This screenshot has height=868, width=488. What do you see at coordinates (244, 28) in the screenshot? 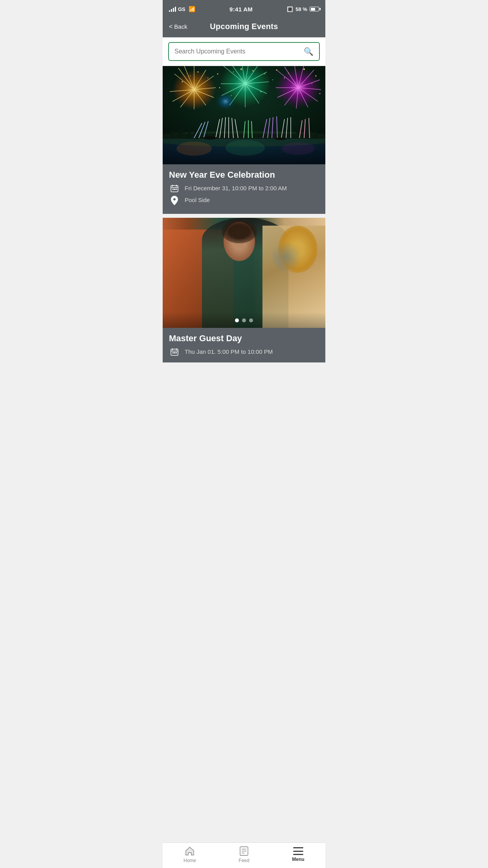
I see `header: < Back Upcoming Events` at bounding box center [244, 28].